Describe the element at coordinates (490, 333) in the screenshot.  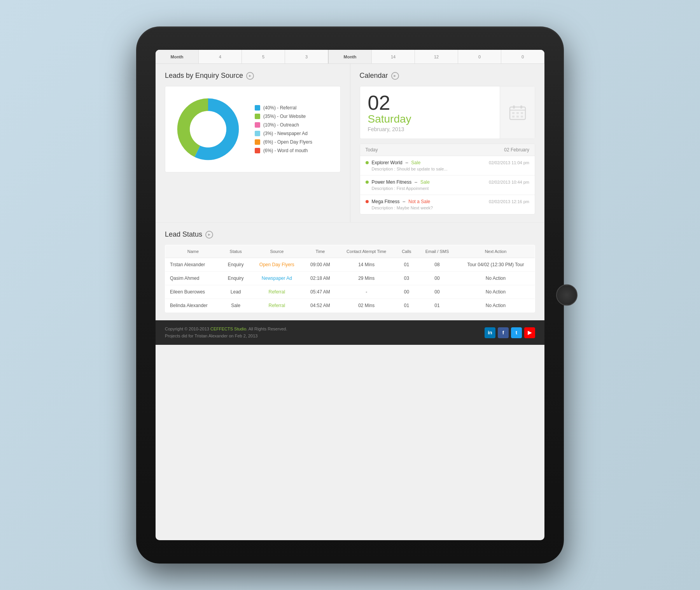
I see `linkedin-icon: in` at that location.